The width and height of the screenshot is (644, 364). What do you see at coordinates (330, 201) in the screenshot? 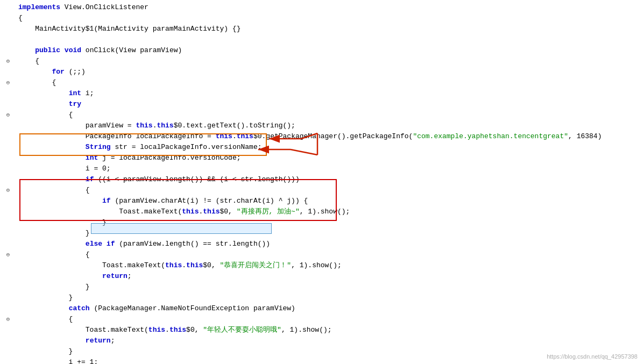
I see `code-text: if (paramView.charAt(i) != (str.charAt(i…` at bounding box center [330, 201].